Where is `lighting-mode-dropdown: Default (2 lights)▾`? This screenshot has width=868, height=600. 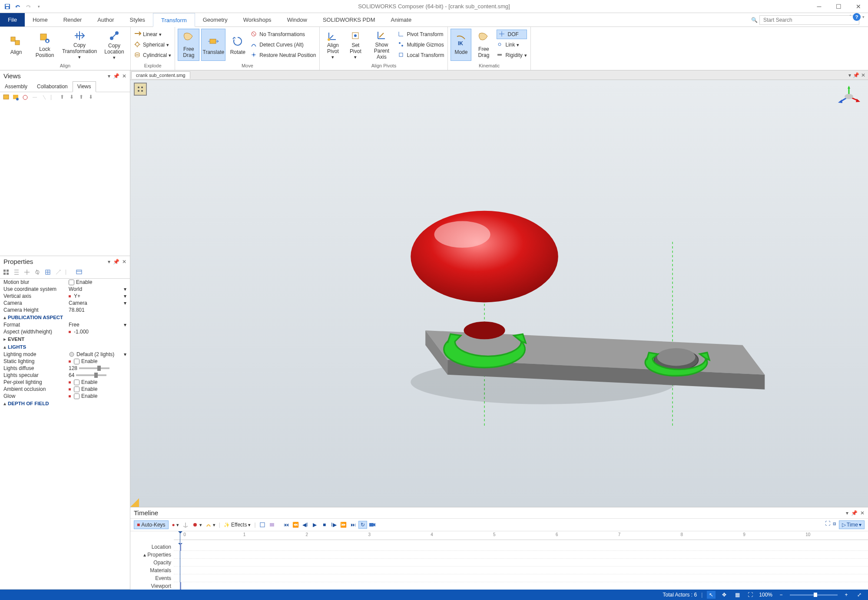 lighting-mode-dropdown: Default (2 lights)▾ is located at coordinates (97, 354).